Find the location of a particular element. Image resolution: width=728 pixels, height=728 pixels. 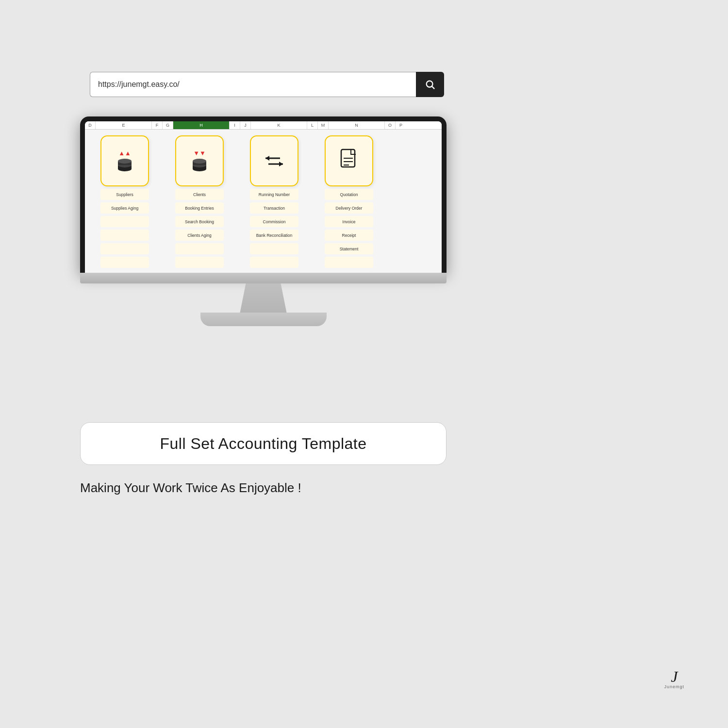

col-p: P is located at coordinates (401, 125).